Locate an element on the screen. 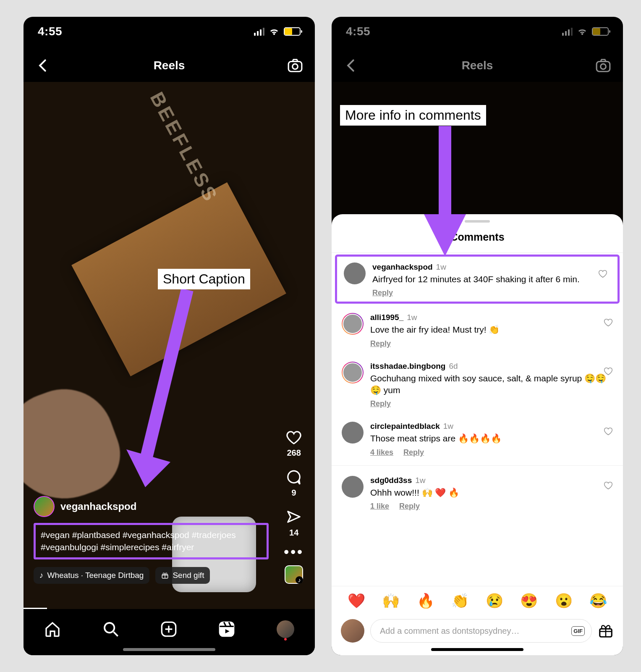 The height and width of the screenshot is (672, 641). comment-likes: 4 likes is located at coordinates (382, 453).